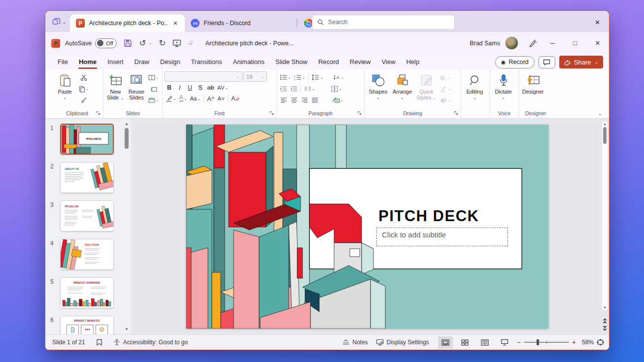 This screenshot has width=644, height=362. What do you see at coordinates (445, 78) in the screenshot?
I see `shape-fill-button: ⌄` at bounding box center [445, 78].